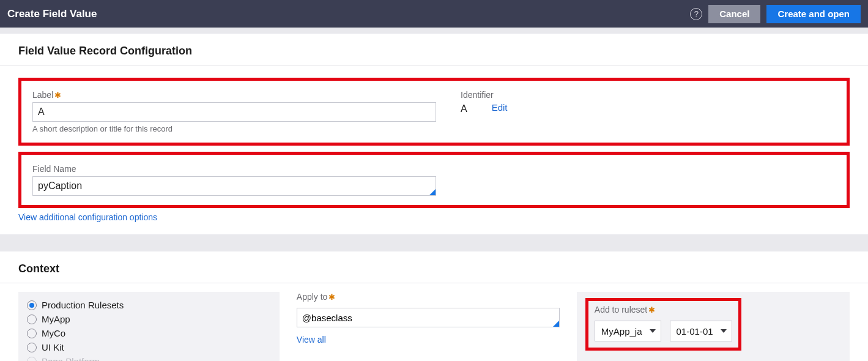 The image size is (868, 361). I want to click on apply-to-input, so click(428, 318).